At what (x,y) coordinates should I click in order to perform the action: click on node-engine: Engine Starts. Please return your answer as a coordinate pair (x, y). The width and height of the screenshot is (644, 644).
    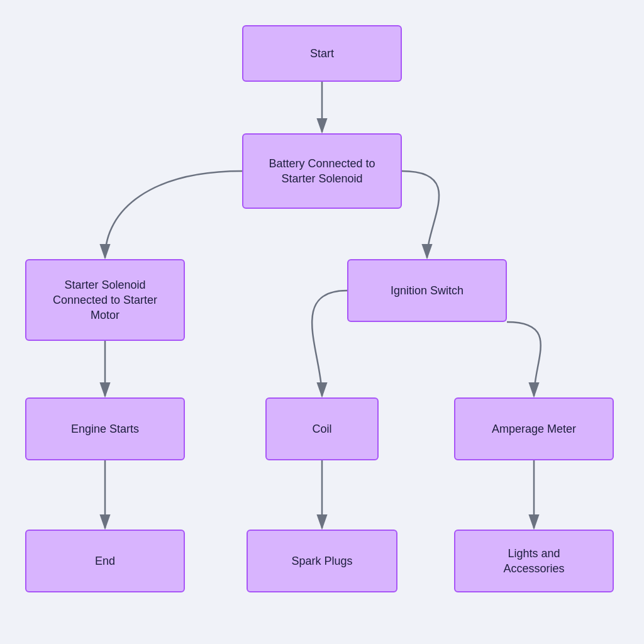
    Looking at the image, I should click on (105, 429).